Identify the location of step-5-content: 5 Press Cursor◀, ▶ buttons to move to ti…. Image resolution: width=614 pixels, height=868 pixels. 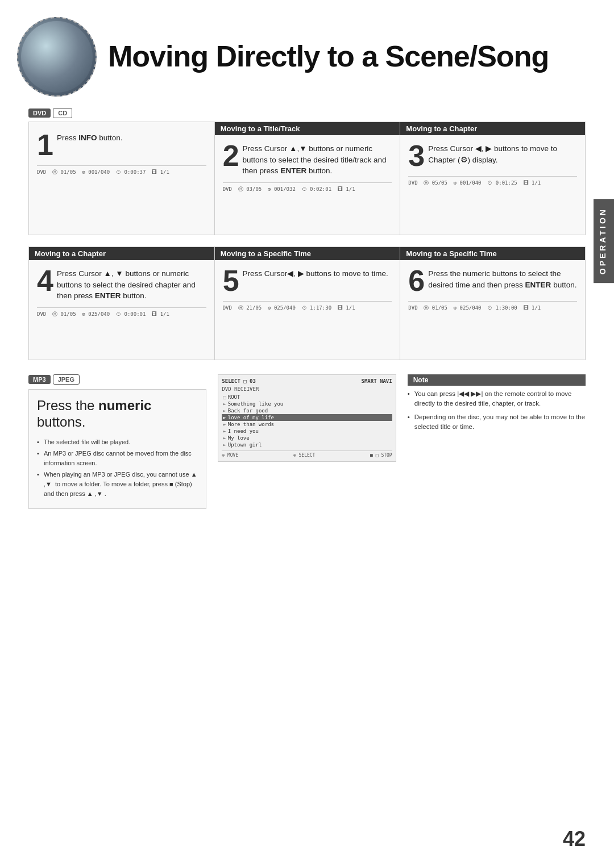
(308, 281).